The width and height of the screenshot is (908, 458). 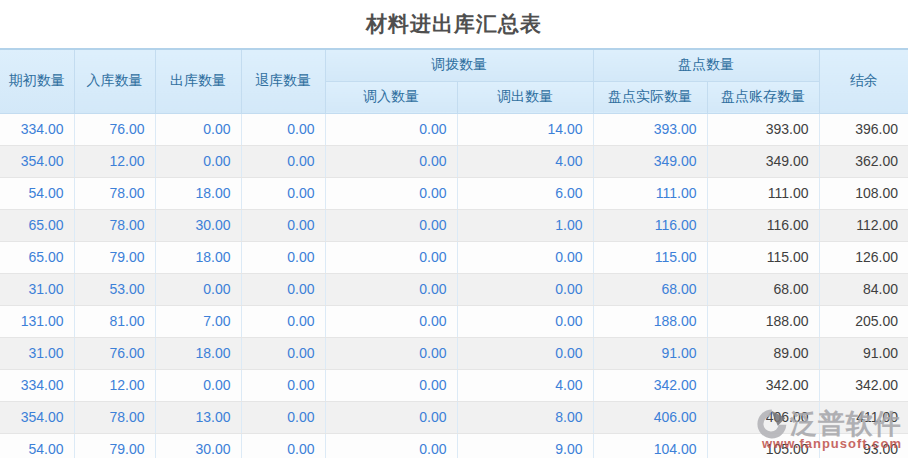 I want to click on cell-stocktake_actual: 393.00, so click(x=650, y=129).